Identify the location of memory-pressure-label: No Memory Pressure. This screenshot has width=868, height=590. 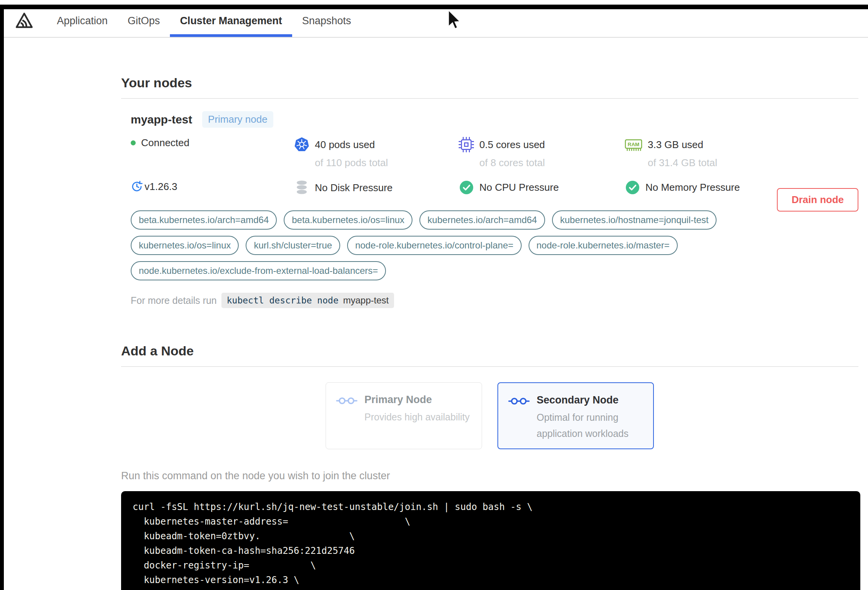
(693, 188).